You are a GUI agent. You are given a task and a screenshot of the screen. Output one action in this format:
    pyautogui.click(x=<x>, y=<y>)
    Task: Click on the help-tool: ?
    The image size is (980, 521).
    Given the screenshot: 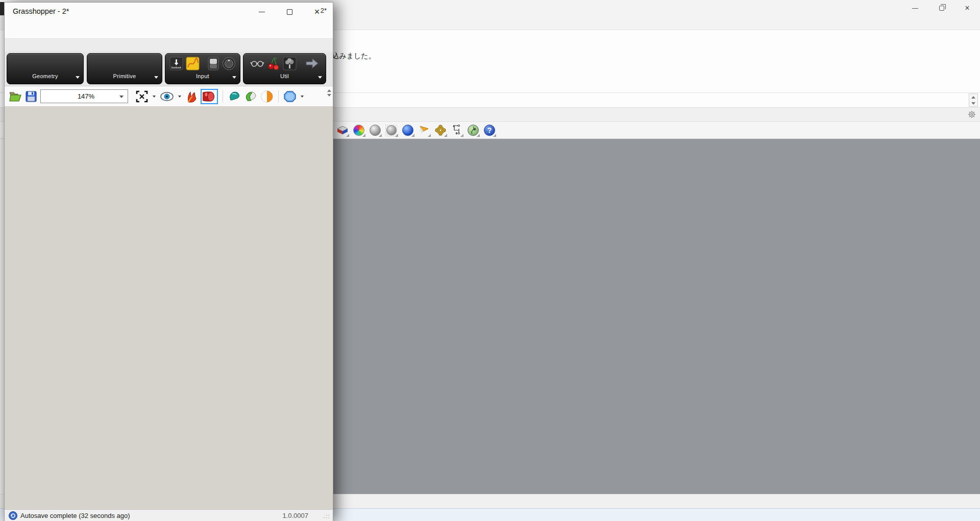 What is the action you would take?
    pyautogui.click(x=489, y=130)
    